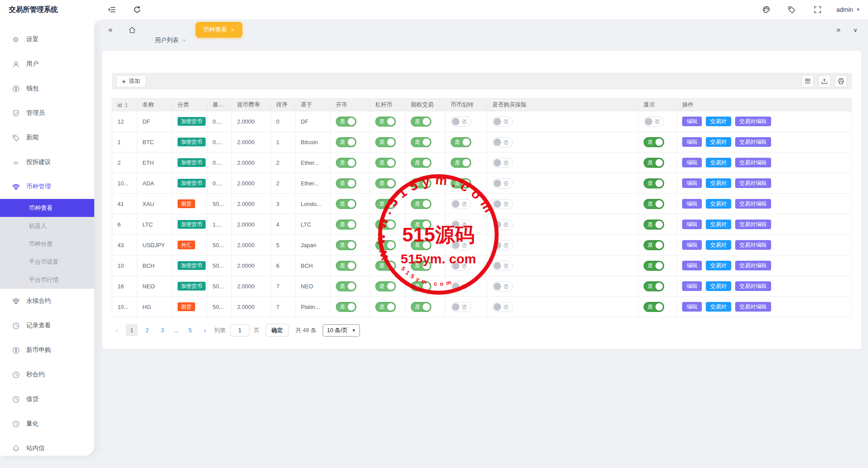 This screenshot has width=868, height=468. Describe the element at coordinates (47, 375) in the screenshot. I see `sidebar-item-10: 秒合约` at that location.